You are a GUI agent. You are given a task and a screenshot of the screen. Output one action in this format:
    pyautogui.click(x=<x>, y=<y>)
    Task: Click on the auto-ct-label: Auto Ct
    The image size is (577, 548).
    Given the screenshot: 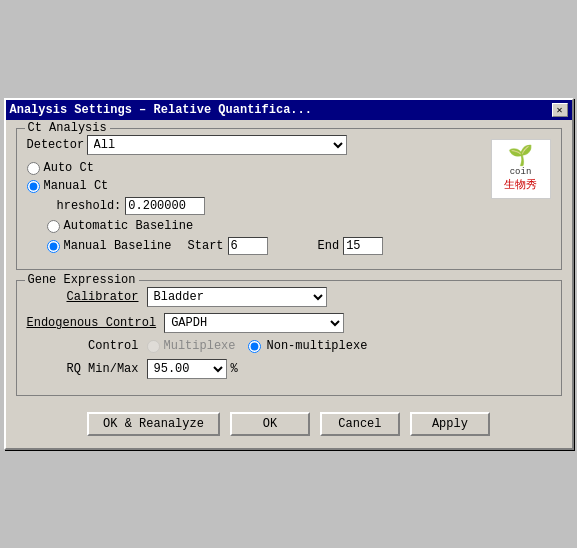 What is the action you would take?
    pyautogui.click(x=69, y=168)
    